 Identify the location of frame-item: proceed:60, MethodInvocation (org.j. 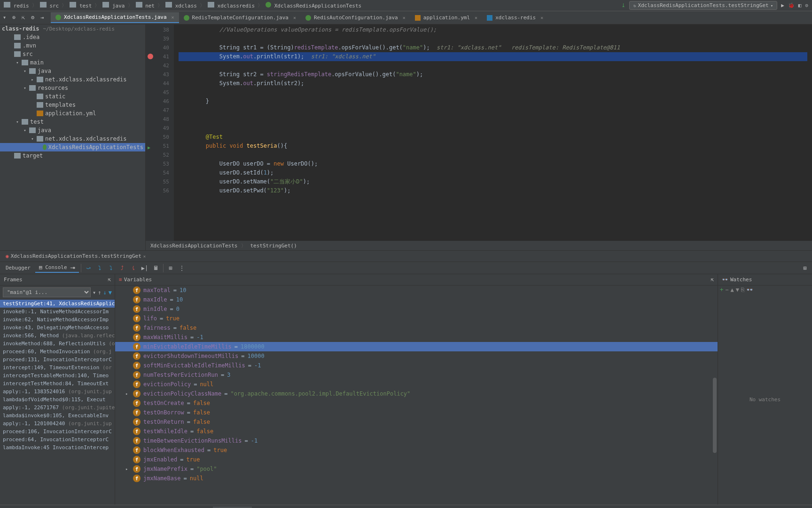
(57, 352).